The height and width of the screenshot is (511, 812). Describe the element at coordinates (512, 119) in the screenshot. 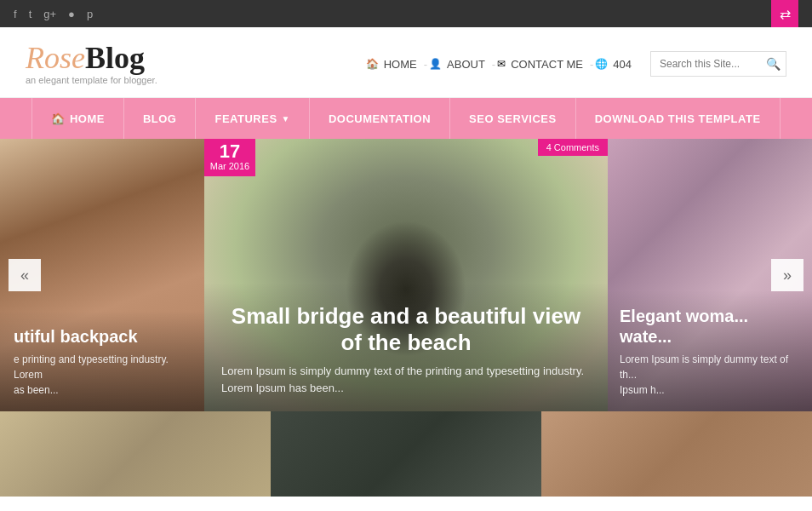

I see `pink-nav-seo-label: SEO SERVICES` at that location.